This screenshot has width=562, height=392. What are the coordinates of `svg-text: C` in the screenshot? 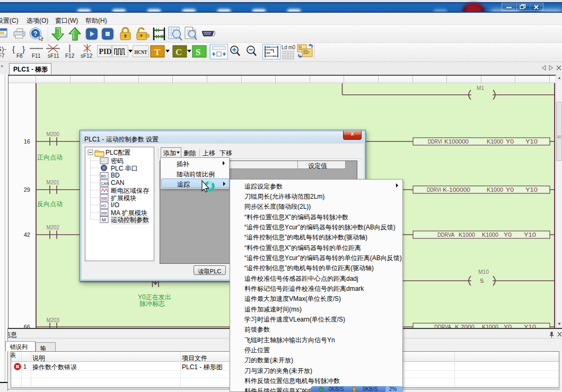 It's located at (179, 52).